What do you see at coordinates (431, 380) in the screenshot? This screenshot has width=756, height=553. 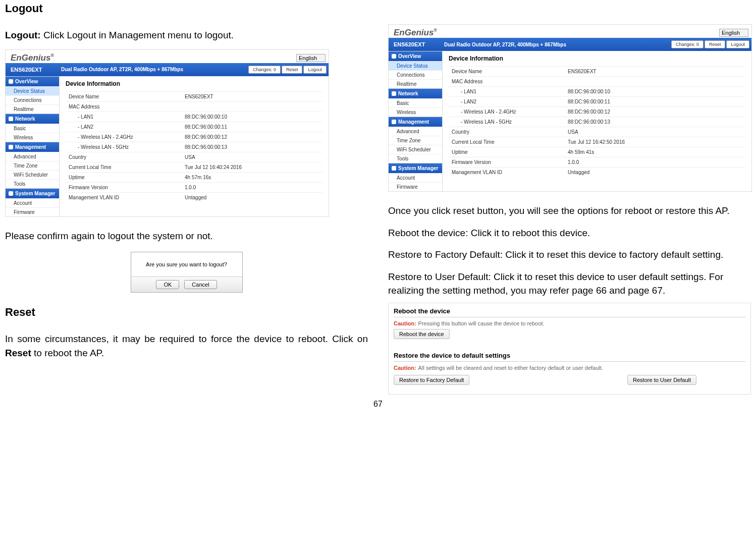 I see `restore-factory-button: Restore to Factory Default` at bounding box center [431, 380].